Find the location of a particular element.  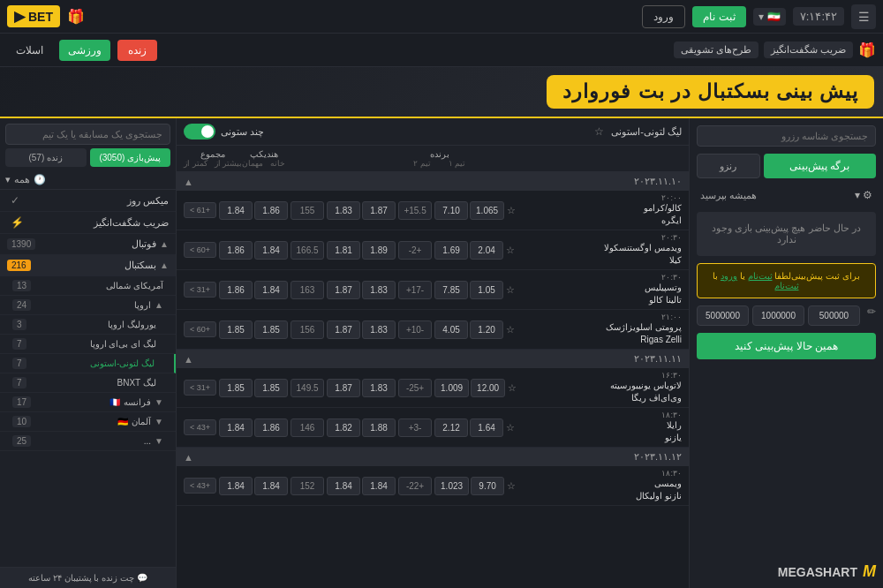

sidebar-item-promo: ضریب شگفت‌انگیز ⚡ is located at coordinates (88, 222).